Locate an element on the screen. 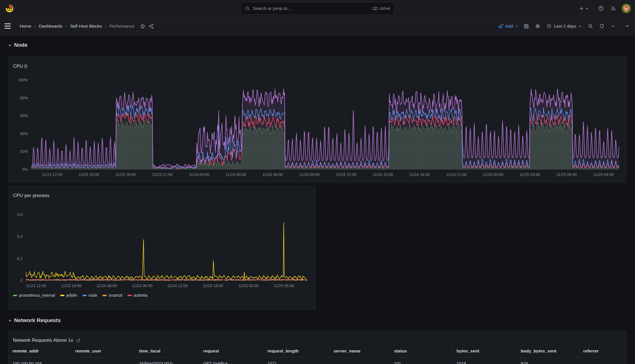 Image resolution: width=635 pixels, height=364 pixels. dashboard-settings-button is located at coordinates (538, 26).